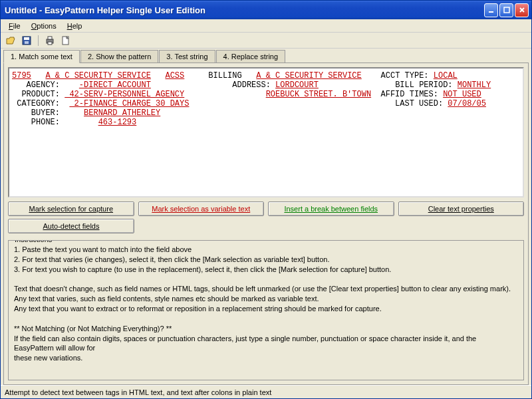  Describe the element at coordinates (462, 94) in the screenshot. I see `field-value: NOT USED` at that location.